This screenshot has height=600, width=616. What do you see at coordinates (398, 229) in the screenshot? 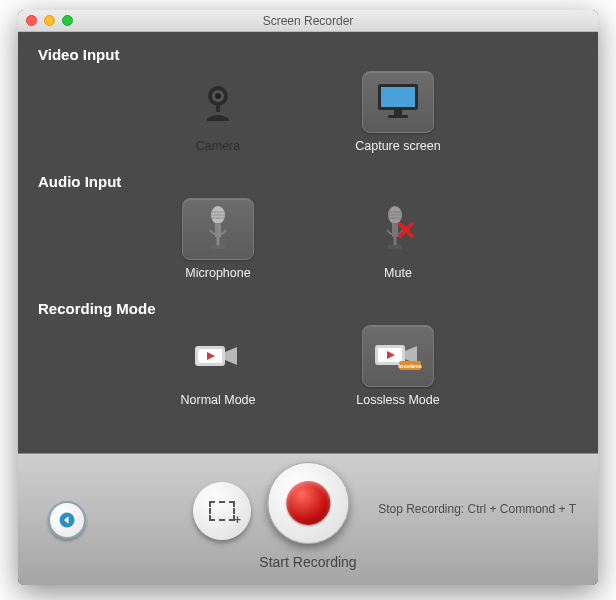
I see `microphone-mute-icon` at bounding box center [398, 229].